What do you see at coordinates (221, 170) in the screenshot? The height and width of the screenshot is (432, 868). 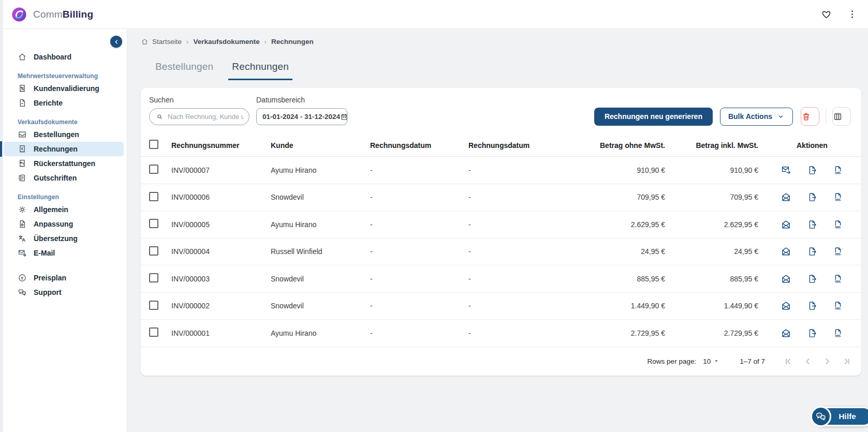 I see `invoice-number-cell: INV/000007` at bounding box center [221, 170].